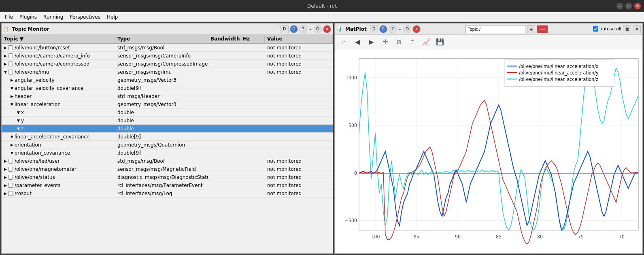  Describe the element at coordinates (52, 64) in the screenshot. I see `topic-label: /olive/one/camera/compressed` at that location.